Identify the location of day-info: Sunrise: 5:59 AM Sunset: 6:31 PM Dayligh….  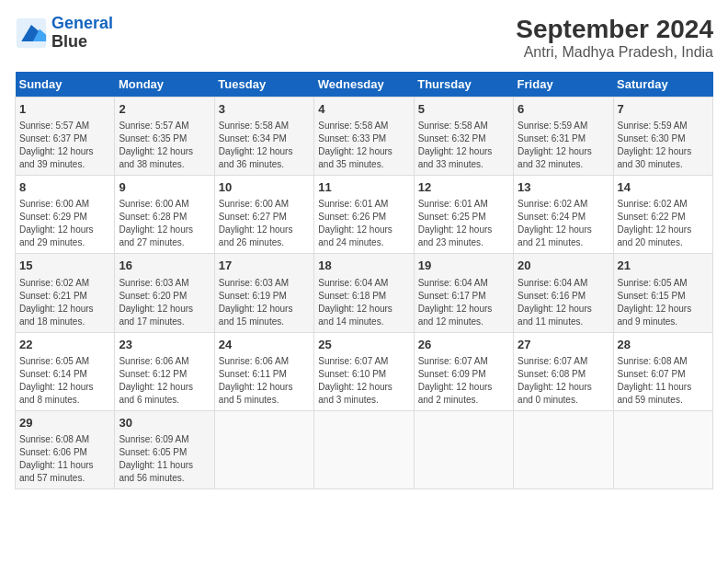
(563, 145).